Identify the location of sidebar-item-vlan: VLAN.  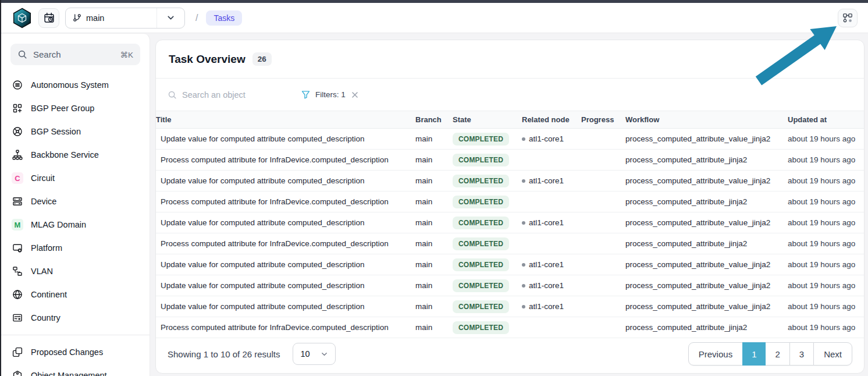
(76, 271).